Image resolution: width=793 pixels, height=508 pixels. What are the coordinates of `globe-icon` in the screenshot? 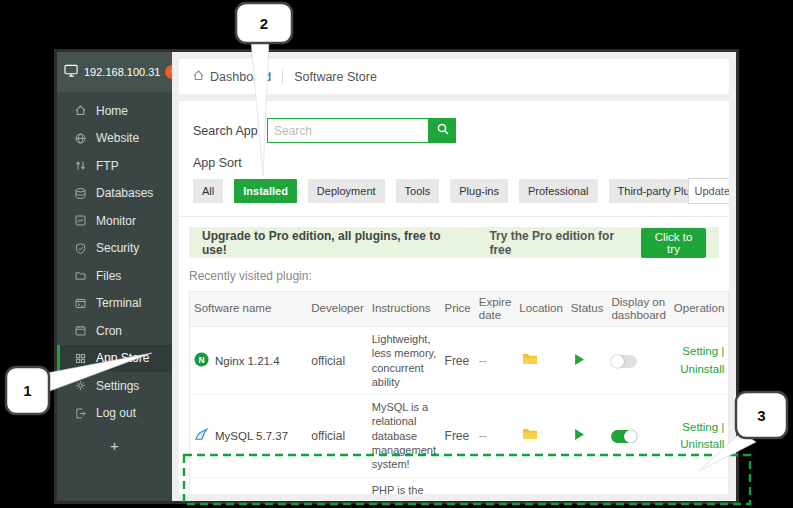 It's located at (80, 138).